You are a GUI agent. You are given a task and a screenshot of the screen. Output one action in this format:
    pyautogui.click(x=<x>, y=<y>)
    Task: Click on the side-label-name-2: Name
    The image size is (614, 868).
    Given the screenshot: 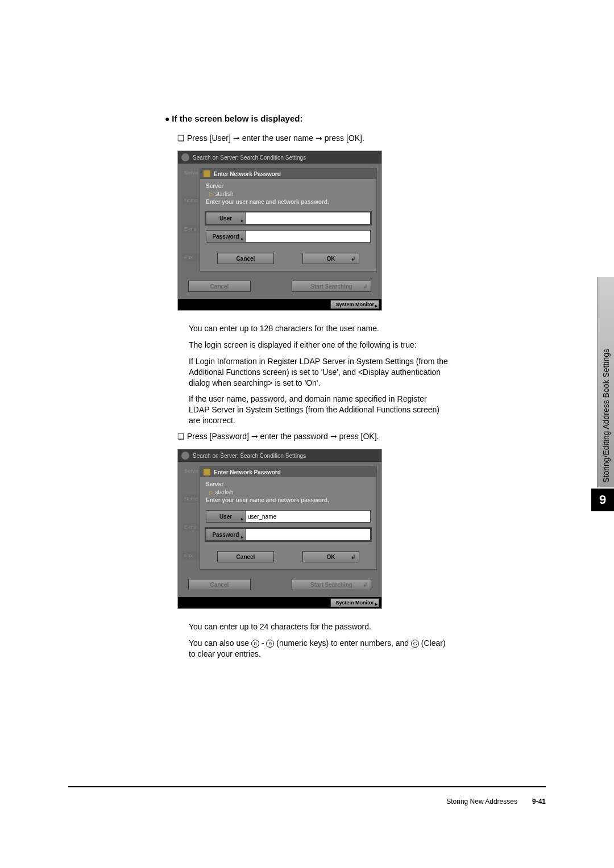 What is the action you would take?
    pyautogui.click(x=191, y=499)
    